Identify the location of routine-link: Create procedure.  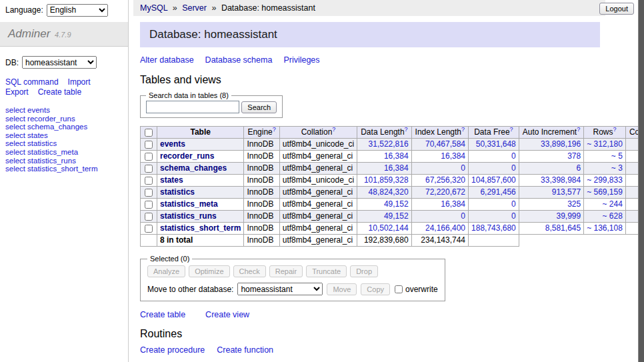
(172, 350).